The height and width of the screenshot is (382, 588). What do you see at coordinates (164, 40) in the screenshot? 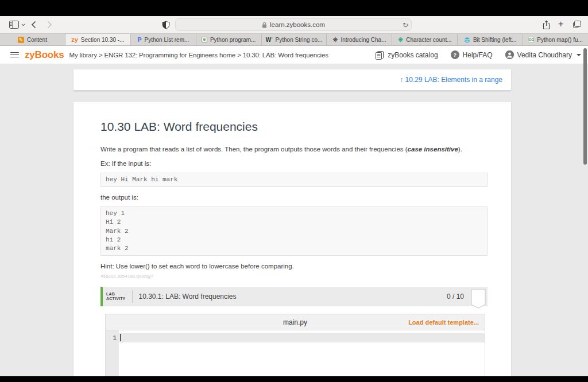
I see `tab-python-list: P Python List rem...` at bounding box center [164, 40].